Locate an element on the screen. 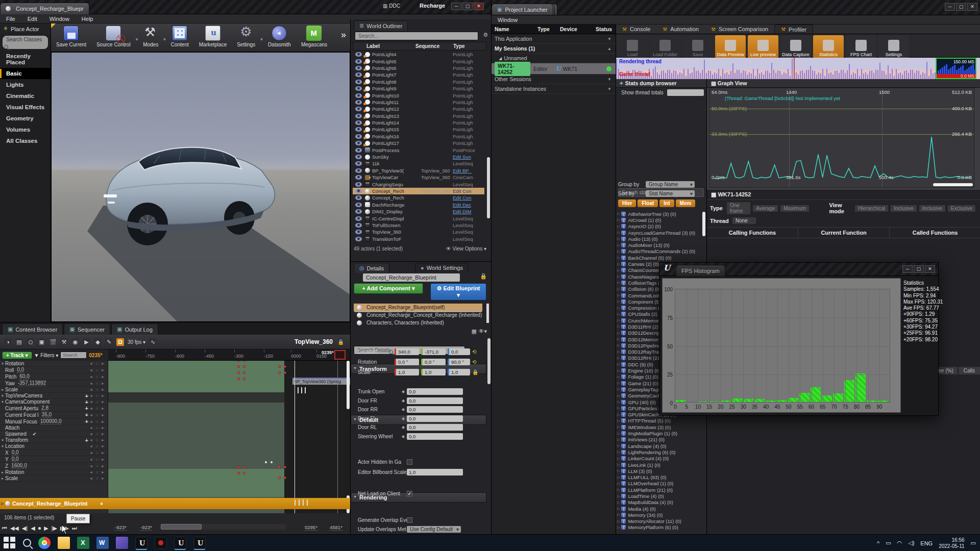  sequencer-track-row: ▸ Scale ◄ ○ ► is located at coordinates (54, 479).